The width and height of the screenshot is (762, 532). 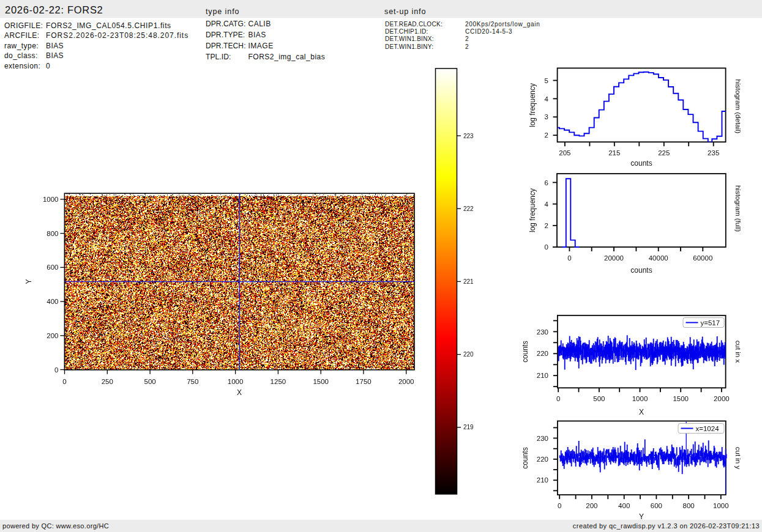 What do you see at coordinates (614, 153) in the screenshot?
I see `svg-text: 215` at bounding box center [614, 153].